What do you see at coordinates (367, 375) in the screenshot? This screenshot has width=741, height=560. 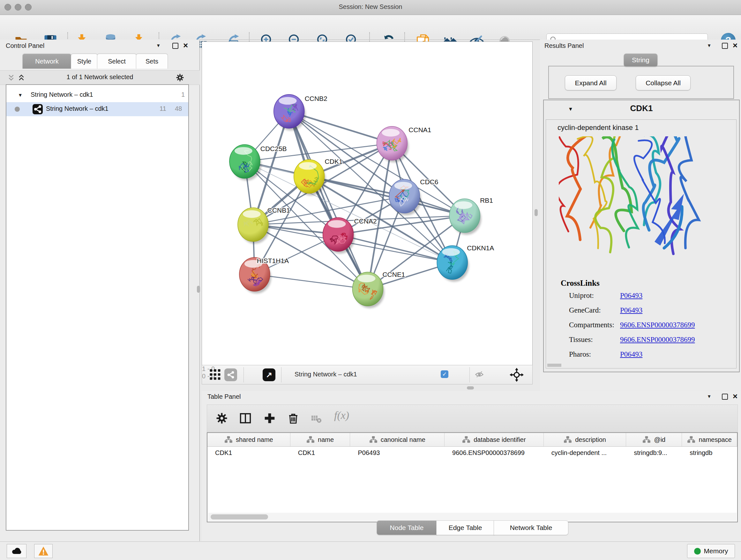 I see `network-view-toolbar: ↗ String Network – cdk1 ✓ 1 - 0 0 - 0` at bounding box center [367, 375].